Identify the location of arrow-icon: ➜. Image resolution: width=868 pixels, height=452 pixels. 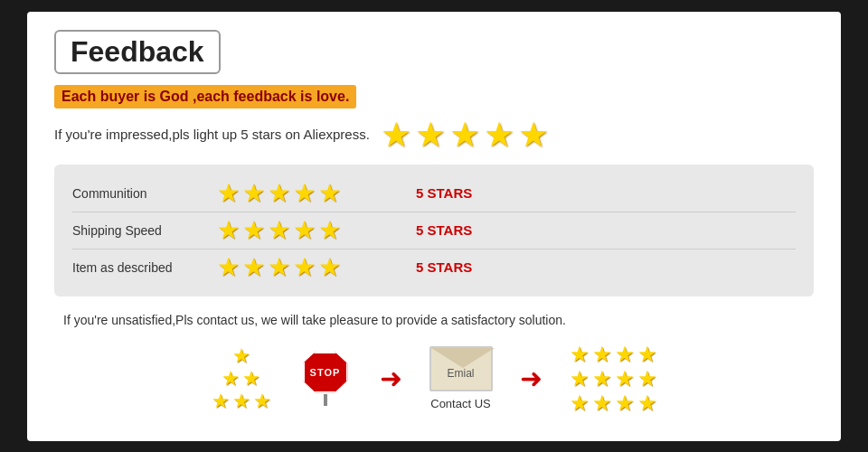
(391, 378).